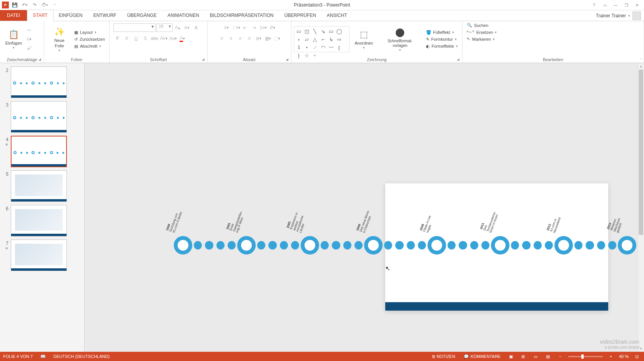 The height and width of the screenshot is (361, 644). What do you see at coordinates (231, 38) in the screenshot?
I see `align-center-button: ≡` at bounding box center [231, 38].